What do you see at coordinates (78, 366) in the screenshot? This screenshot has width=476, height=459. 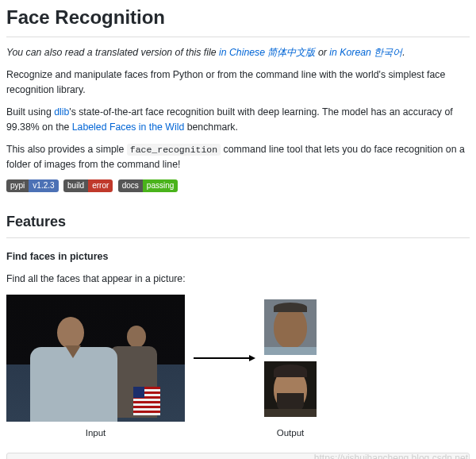 I see `person-front-icon` at bounding box center [78, 366].